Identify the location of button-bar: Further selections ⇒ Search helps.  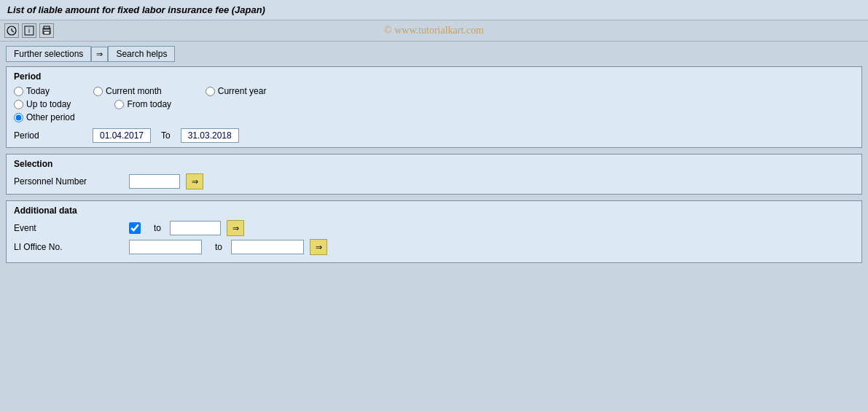
(434, 54).